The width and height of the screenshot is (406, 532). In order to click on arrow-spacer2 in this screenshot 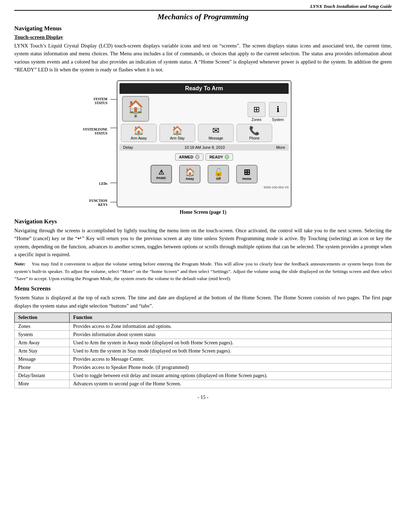, I will do `click(113, 189)`.